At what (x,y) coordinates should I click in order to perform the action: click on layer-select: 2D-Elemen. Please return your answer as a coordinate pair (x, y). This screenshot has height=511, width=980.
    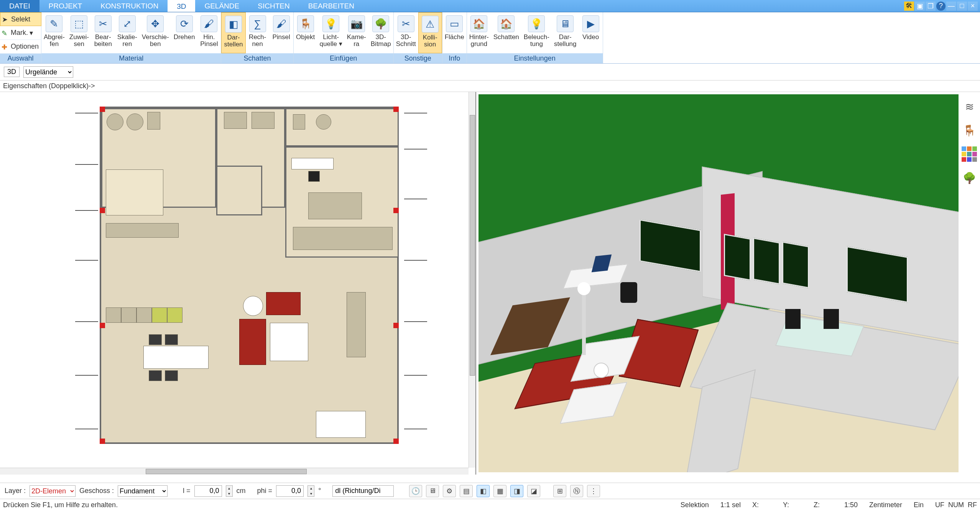
    Looking at the image, I should click on (53, 491).